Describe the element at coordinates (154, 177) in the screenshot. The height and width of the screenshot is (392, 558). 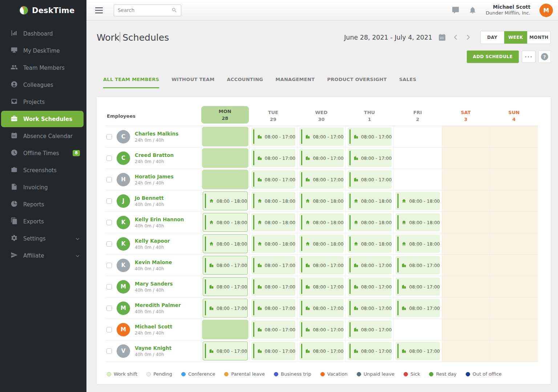
I see `employee-name: Horatio James` at that location.